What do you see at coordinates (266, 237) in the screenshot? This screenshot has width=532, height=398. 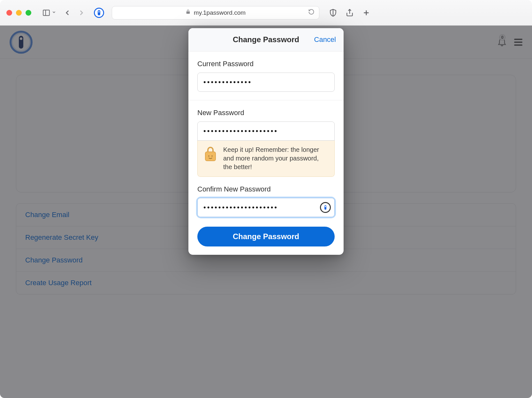 I see `change-password-submit-button: Change Password` at bounding box center [266, 237].